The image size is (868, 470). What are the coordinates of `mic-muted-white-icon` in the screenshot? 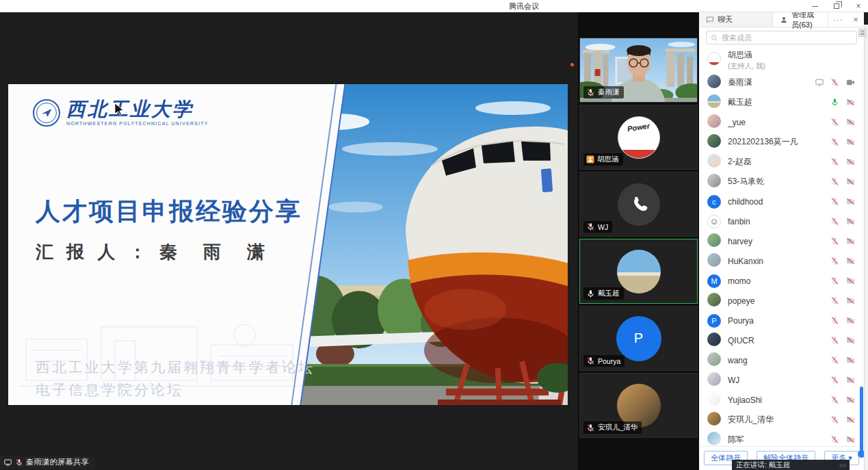 It's located at (591, 428).